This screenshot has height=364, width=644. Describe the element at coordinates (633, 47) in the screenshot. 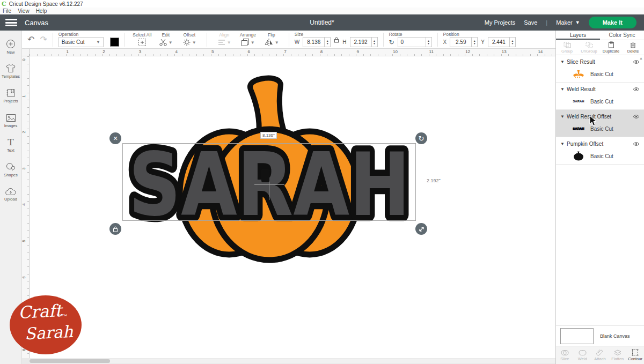

I see `delete-button: Delete` at that location.